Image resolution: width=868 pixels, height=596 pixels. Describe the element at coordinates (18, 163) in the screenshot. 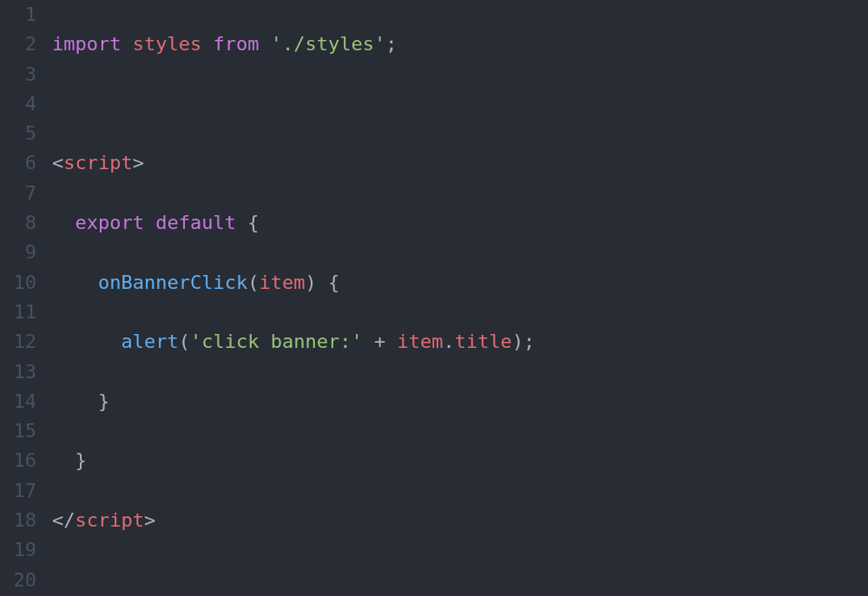

I see `line-number: 6` at that location.